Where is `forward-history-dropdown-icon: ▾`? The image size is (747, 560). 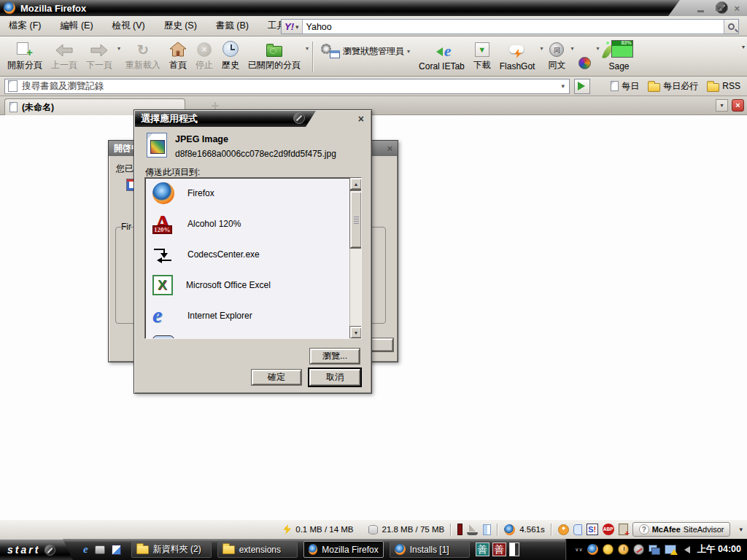
forward-history-dropdown-icon: ▾ is located at coordinates (119, 48).